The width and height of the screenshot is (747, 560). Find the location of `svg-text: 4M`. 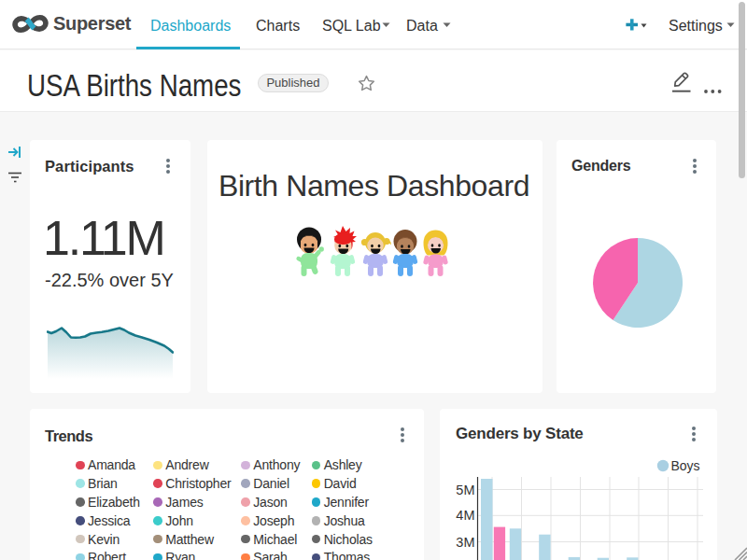

svg-text: 4M is located at coordinates (465, 515).